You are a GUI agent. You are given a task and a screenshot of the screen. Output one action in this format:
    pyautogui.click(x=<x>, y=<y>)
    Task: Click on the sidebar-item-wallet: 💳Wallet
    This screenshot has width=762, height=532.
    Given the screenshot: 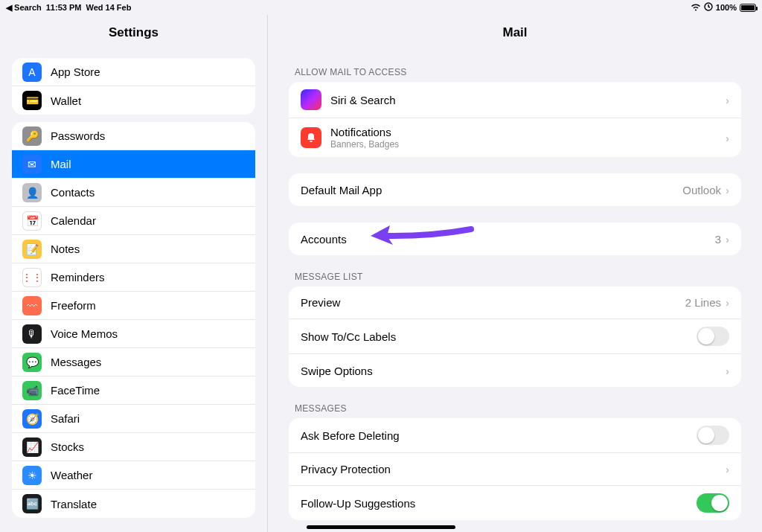 What is the action you would take?
    pyautogui.click(x=134, y=100)
    